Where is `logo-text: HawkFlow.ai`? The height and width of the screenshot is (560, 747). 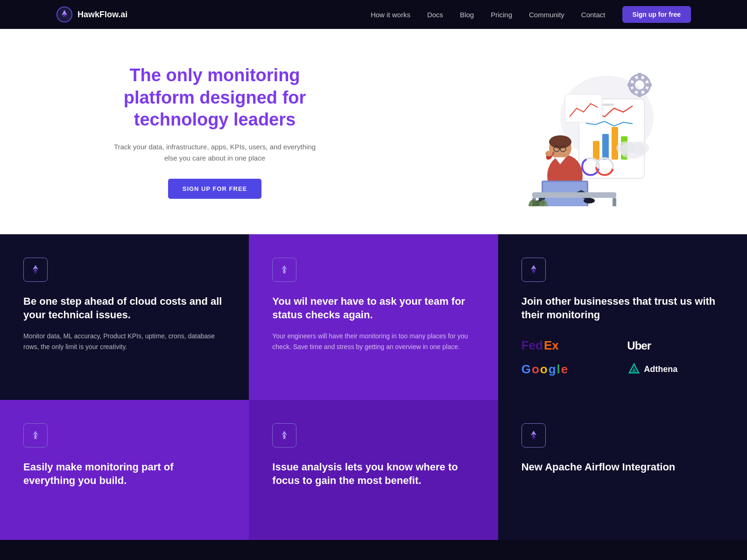
logo-text: HawkFlow.ai is located at coordinates (103, 15).